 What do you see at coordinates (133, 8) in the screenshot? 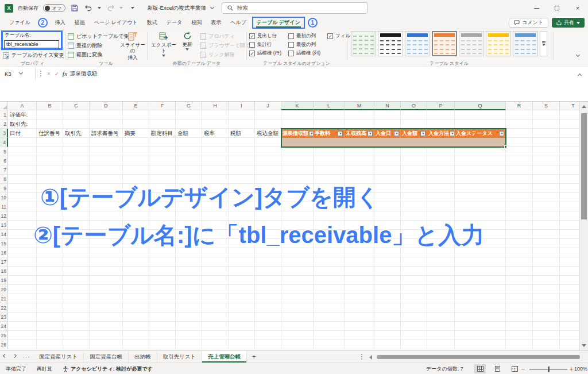
I see `quick-access-customize-icon` at bounding box center [133, 8].